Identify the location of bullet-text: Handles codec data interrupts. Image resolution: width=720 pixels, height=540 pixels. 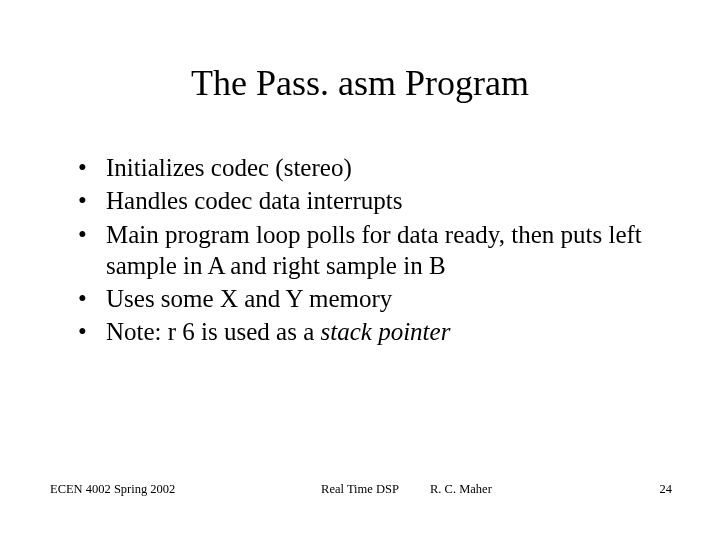
(254, 200).